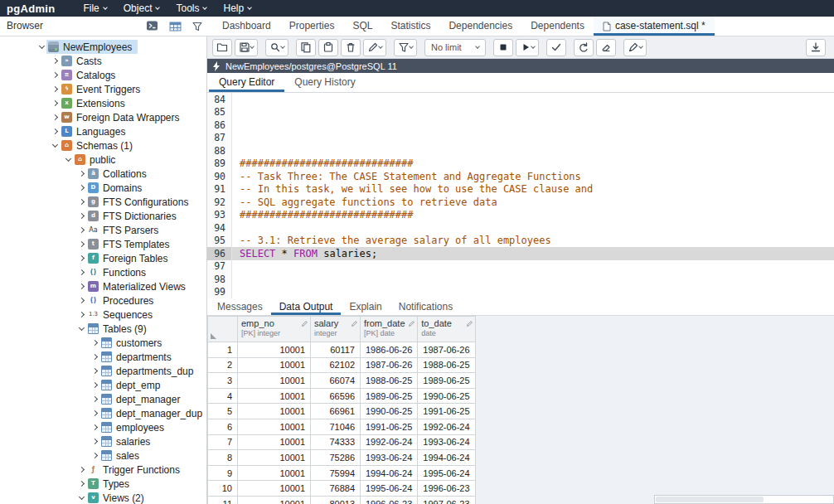  Describe the element at coordinates (521, 99) in the screenshot. I see `editor-line-84: 84` at that location.